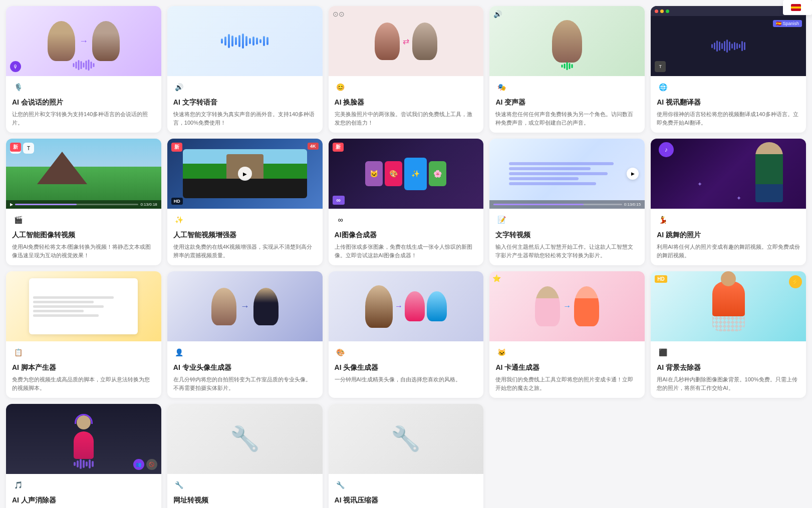 This screenshot has width=812, height=508. What do you see at coordinates (728, 103) in the screenshot?
I see `card-title-video-translate: AI 视讯翻译器` at bounding box center [728, 103].